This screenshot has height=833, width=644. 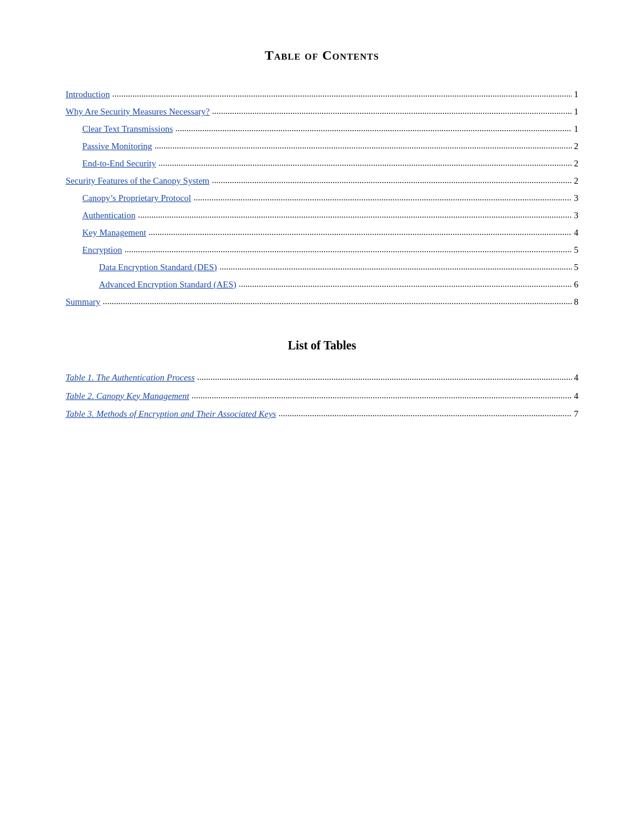 What do you see at coordinates (322, 181) in the screenshot?
I see `toc-item: Security Features of the Canopy System2` at bounding box center [322, 181].